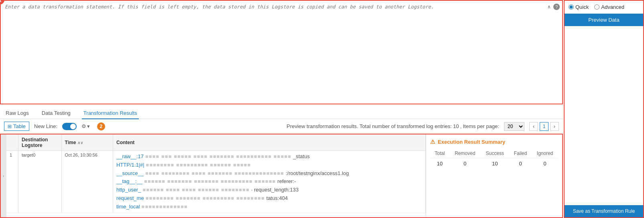 This screenshot has width=644, height=218. I want to click on preview-data-button: Preview Data, so click(604, 20).